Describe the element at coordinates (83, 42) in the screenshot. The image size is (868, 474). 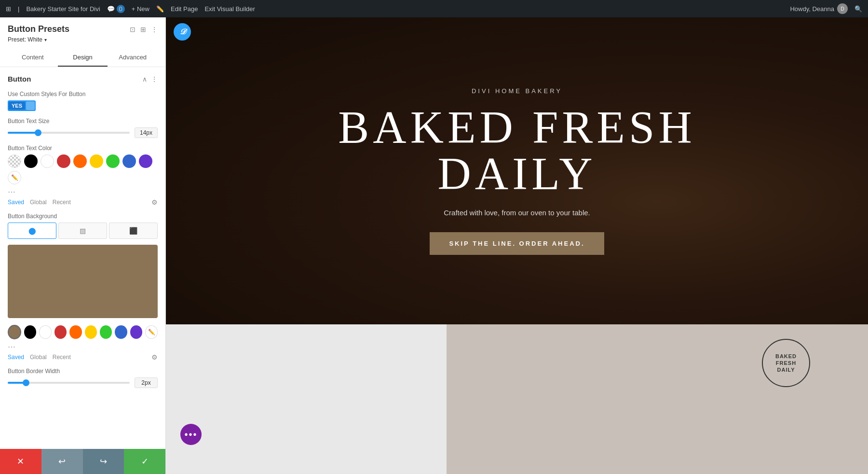
I see `panel-header: Button Presets ⊡ ⊞ ⋮ Preset: White ▾ Con…` at that location.